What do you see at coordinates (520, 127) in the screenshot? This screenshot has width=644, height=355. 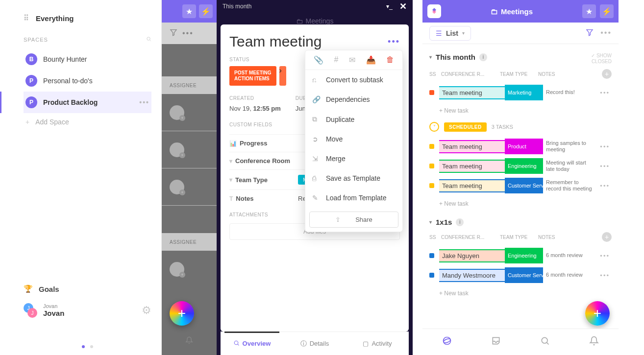 I see `group-scheduled: ˅ SCHEDULED 3 TASKS` at bounding box center [520, 127].